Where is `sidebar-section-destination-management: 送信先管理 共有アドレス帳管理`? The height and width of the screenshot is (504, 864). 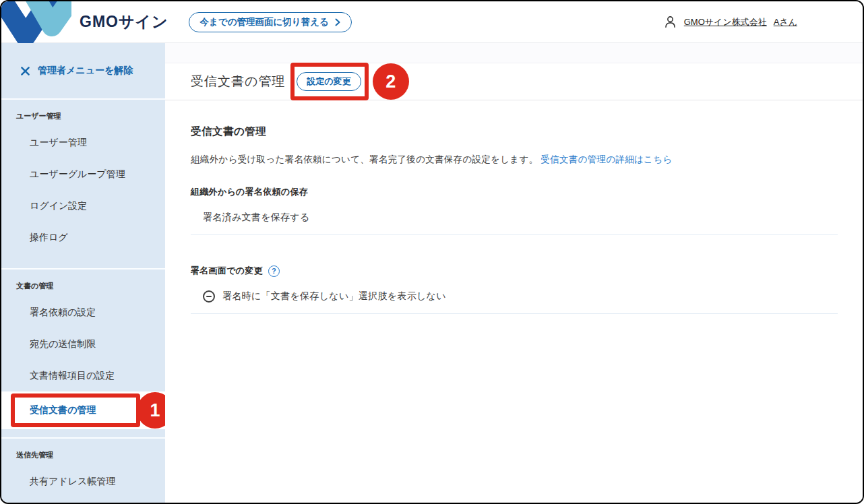
sidebar-section-destination-management: 送信先管理 共有アドレス帳管理 is located at coordinates (84, 473).